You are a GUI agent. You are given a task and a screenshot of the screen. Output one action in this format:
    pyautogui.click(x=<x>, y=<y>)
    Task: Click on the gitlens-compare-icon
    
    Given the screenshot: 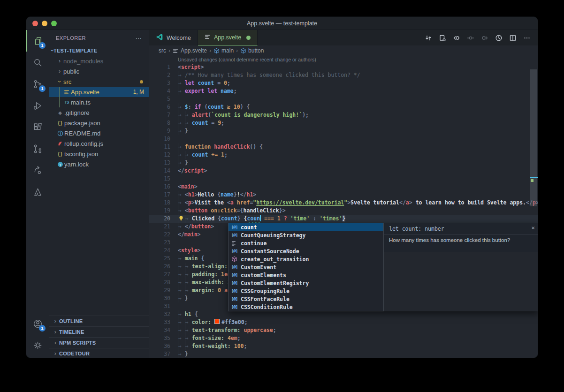 What is the action you would take?
    pyautogui.click(x=428, y=38)
    